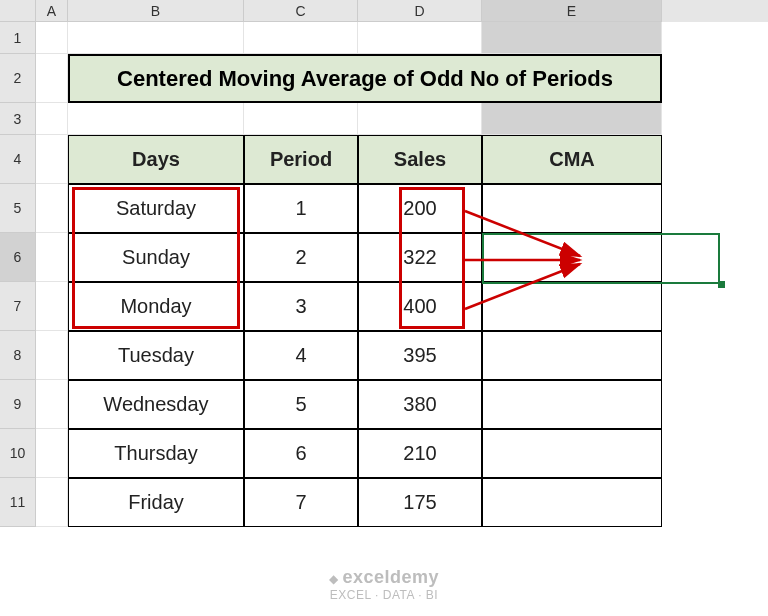 The image size is (768, 616). What do you see at coordinates (156, 306) in the screenshot?
I see `cell-B7-day: Monday` at bounding box center [156, 306].